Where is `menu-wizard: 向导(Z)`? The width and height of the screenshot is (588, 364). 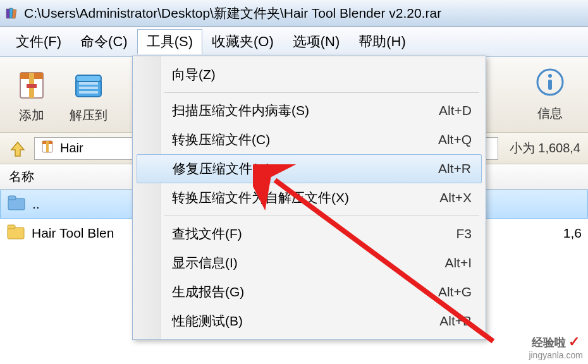 menu-wizard: 向导(Z) is located at coordinates (309, 75).